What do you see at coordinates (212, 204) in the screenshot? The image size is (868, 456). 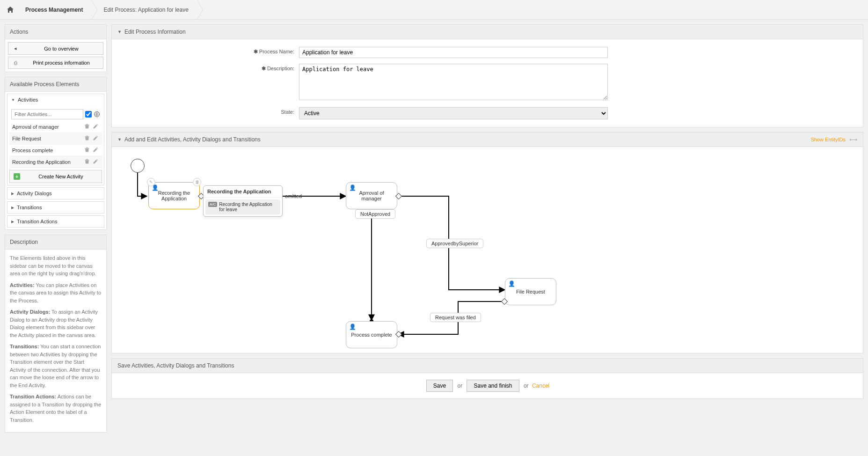 I see `popup-tag: A/C` at bounding box center [212, 204].